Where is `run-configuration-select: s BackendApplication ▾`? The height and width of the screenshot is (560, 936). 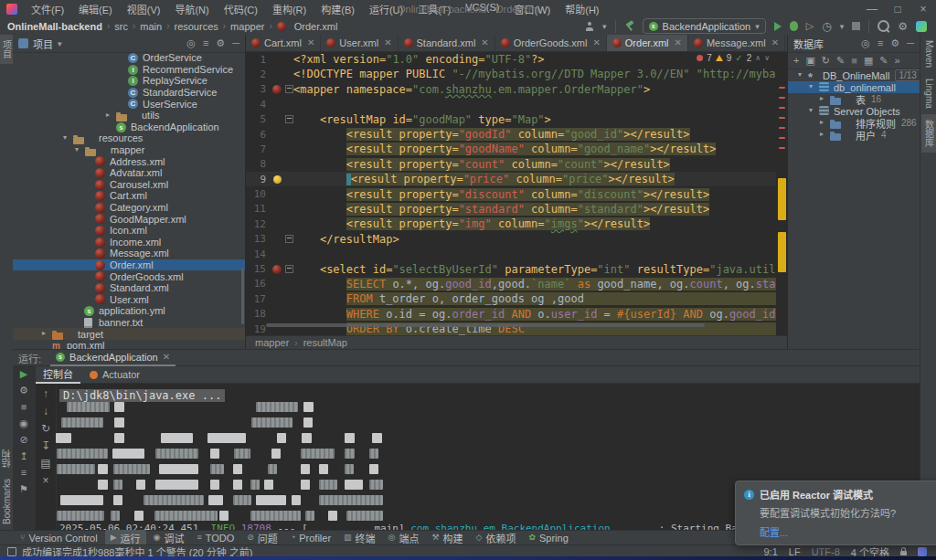
run-configuration-select: s BackendApplication ▾ is located at coordinates (704, 26).